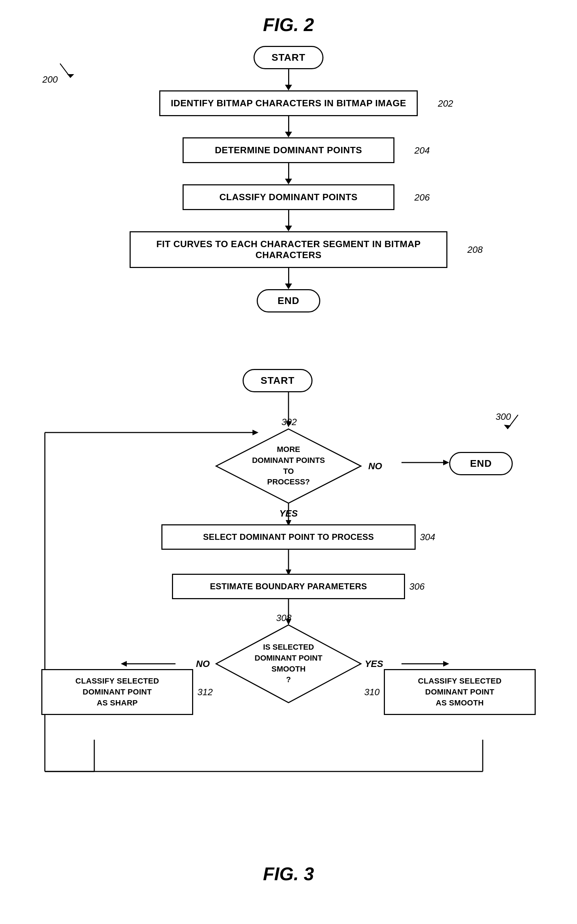 The image size is (577, 924). I want to click on fig3-start-terminal: START, so click(278, 381).